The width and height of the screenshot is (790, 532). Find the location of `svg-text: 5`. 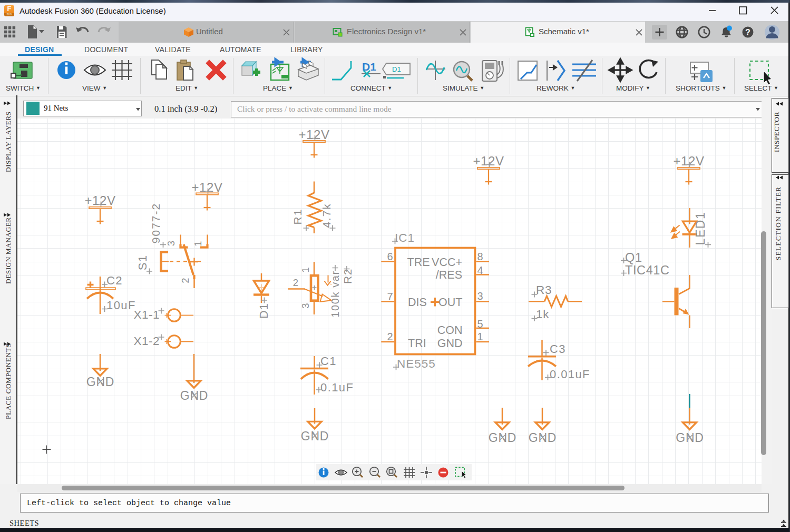

svg-text: 5 is located at coordinates (481, 324).